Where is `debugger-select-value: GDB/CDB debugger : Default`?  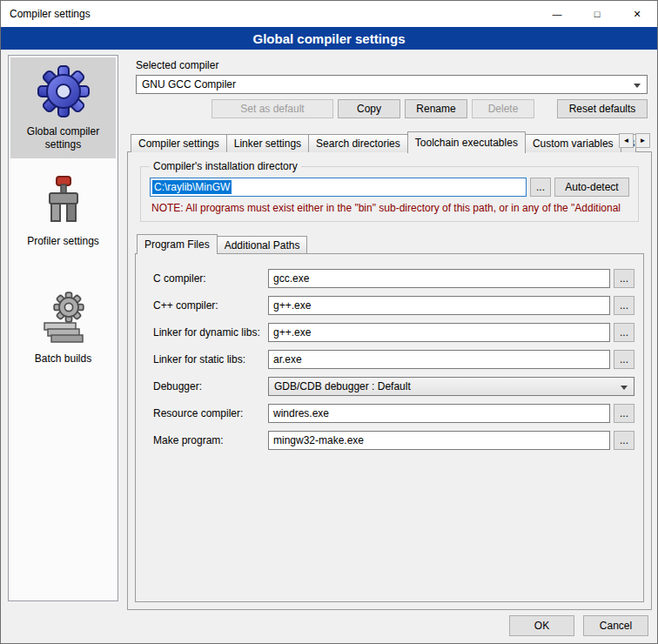
debugger-select-value: GDB/CDB debugger : Default is located at coordinates (343, 386).